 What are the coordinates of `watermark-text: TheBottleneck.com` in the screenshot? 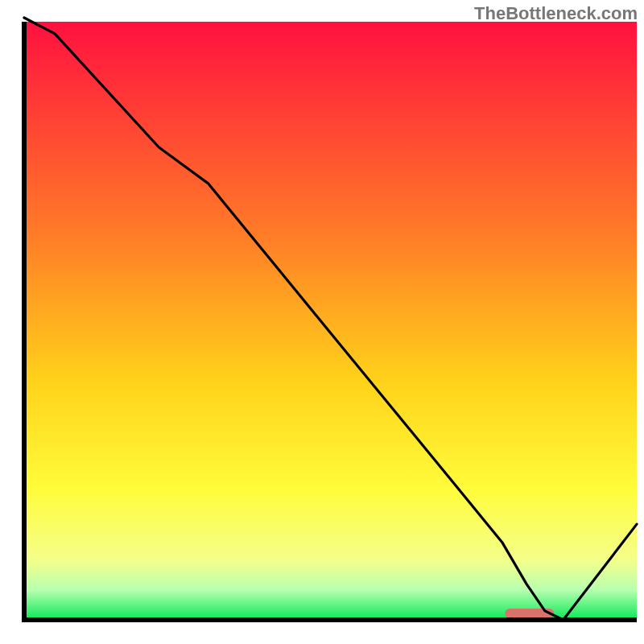 It's located at (555, 14).